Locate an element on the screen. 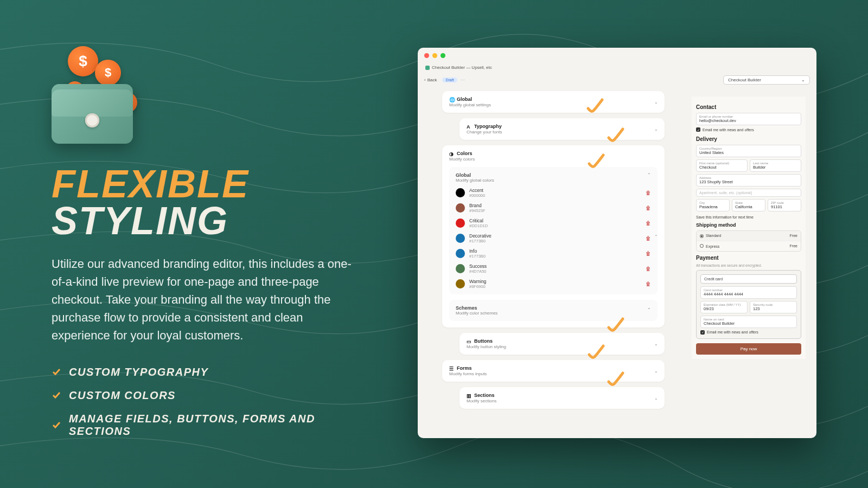 The height and width of the screenshot is (488, 868). panel-colors: ◑Colors Modify colors ⌃ GlobalModify glo… is located at coordinates (553, 236).